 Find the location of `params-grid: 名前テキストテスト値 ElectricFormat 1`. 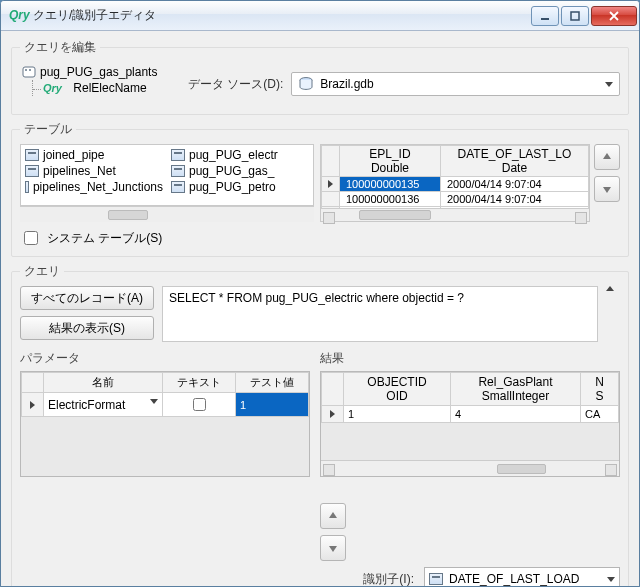

params-grid: 名前テキストテスト値 ElectricFormat 1 is located at coordinates (165, 424).